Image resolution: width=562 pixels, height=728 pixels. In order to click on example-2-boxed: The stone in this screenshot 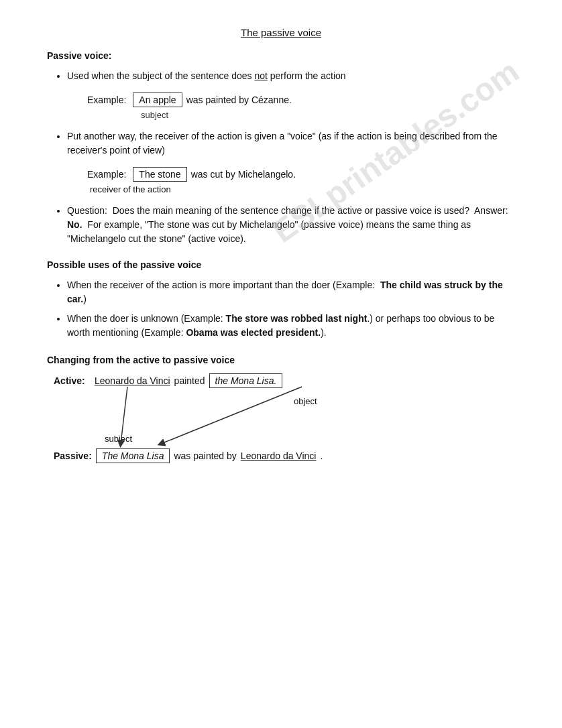, I will do `click(160, 174)`.